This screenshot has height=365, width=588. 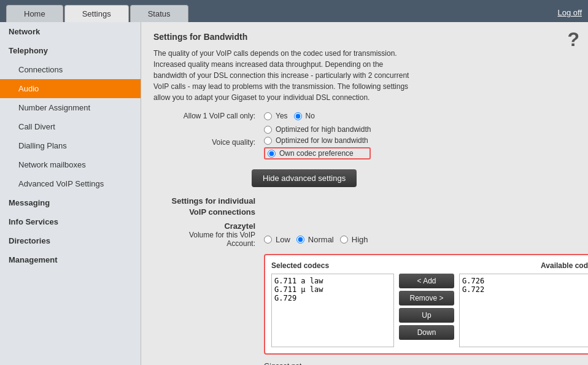 I want to click on codec-header: Selected codecs Available codecs, so click(x=430, y=266).